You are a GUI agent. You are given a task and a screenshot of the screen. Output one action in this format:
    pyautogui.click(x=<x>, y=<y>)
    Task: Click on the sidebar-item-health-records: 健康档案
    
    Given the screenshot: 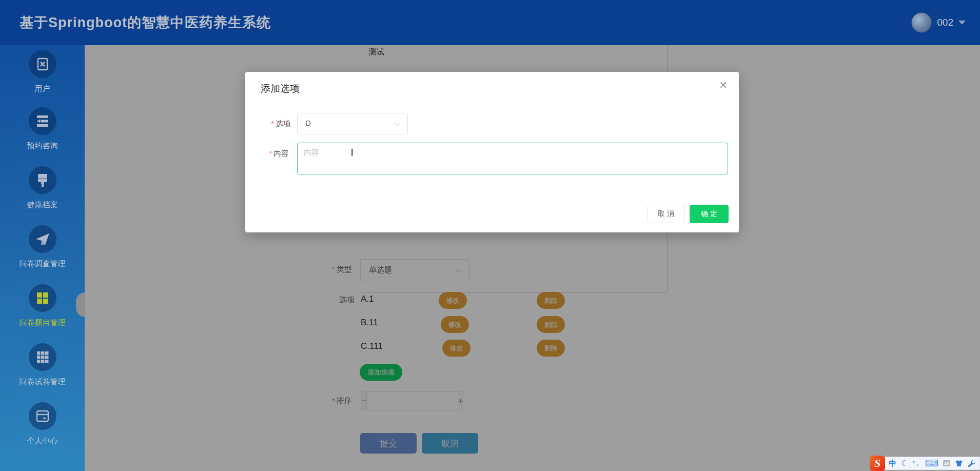 What is the action you would take?
    pyautogui.click(x=42, y=188)
    